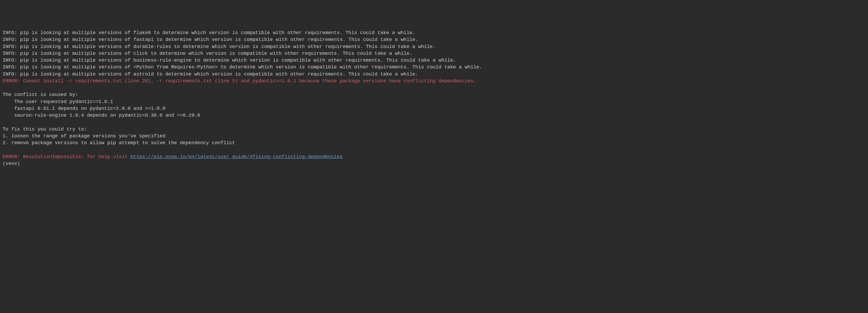 Image resolution: width=868 pixels, height=313 pixels. Describe the element at coordinates (240, 81) in the screenshot. I see `log-error-text: ERROR: Cannot install -r requirements.tx…` at that location.